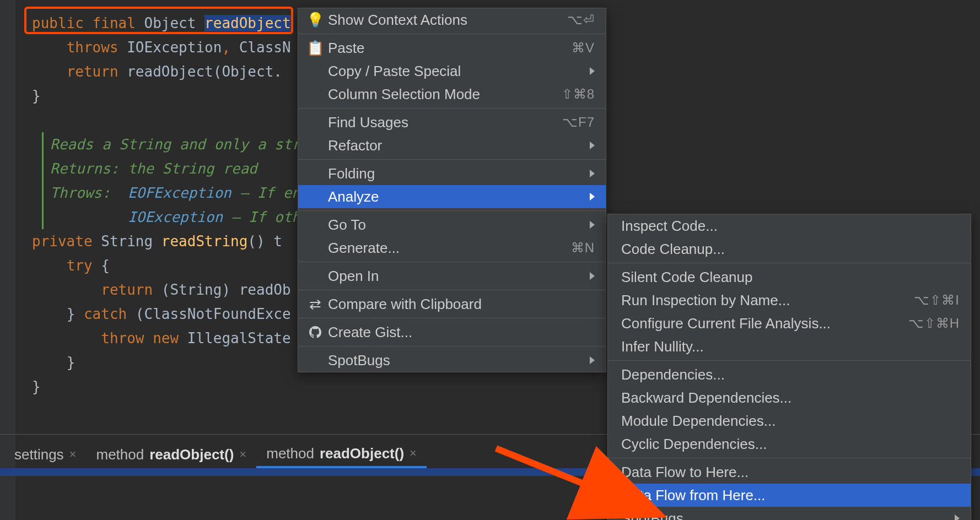  I want to click on menu-label: Create Gist..., so click(370, 333).